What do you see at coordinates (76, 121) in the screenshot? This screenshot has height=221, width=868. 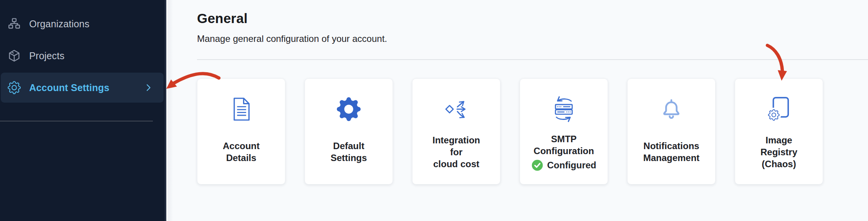 I see `sidebar-divider` at bounding box center [76, 121].